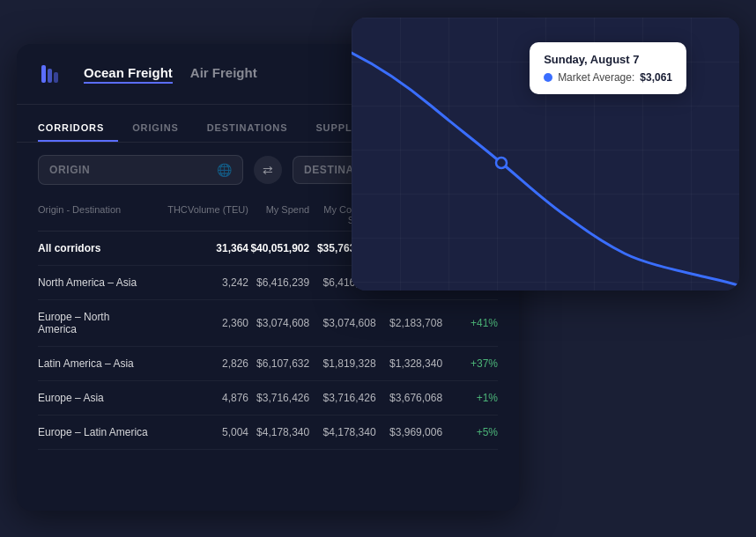  Describe the element at coordinates (93, 364) in the screenshot. I see `cell-origin-dest: Latin America – Asia` at that location.